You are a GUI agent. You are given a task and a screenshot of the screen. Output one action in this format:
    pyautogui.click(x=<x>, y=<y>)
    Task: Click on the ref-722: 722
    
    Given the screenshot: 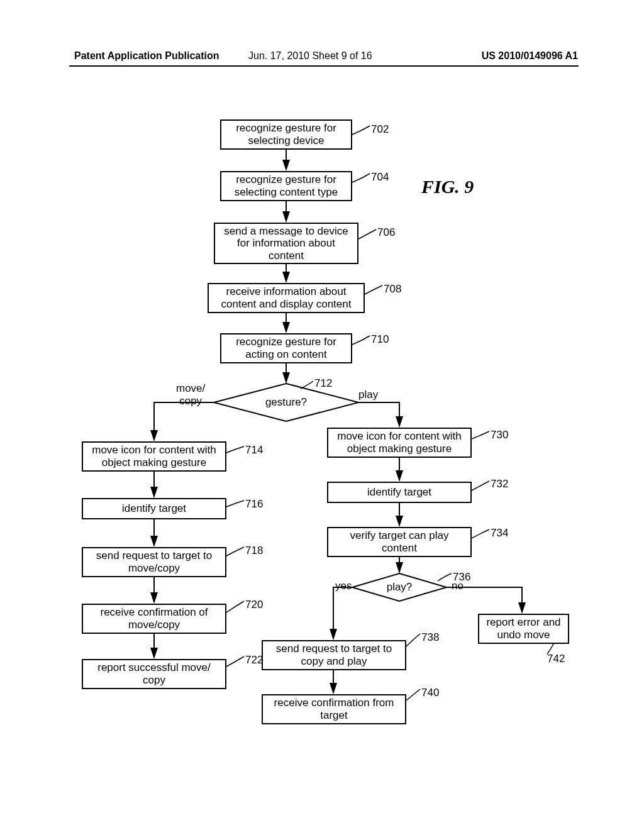 What is the action you would take?
    pyautogui.click(x=254, y=660)
    